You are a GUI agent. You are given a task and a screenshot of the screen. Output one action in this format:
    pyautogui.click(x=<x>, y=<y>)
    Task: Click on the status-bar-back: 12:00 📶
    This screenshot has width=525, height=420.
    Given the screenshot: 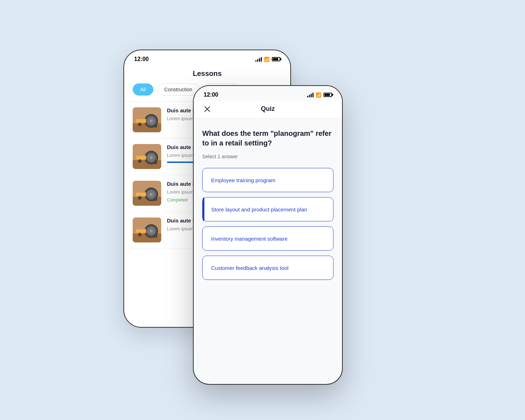 What is the action you would take?
    pyautogui.click(x=207, y=58)
    